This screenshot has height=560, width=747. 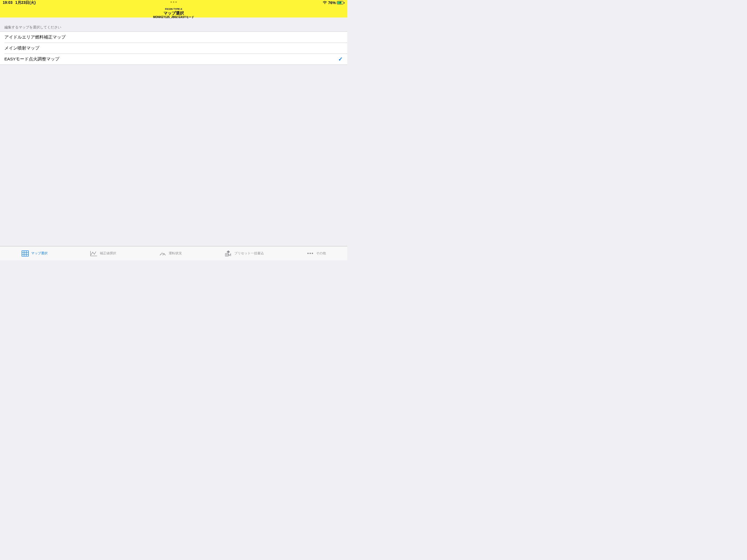 I want to click on map-row-label: EASYモード点火調整マップ, so click(x=32, y=59).